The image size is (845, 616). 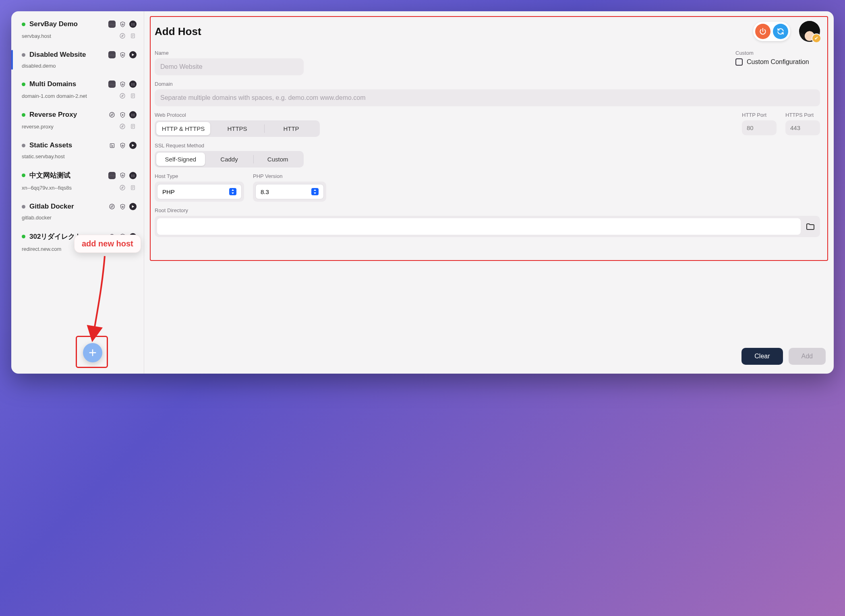 What do you see at coordinates (810, 31) in the screenshot?
I see `user-avatar` at bounding box center [810, 31].